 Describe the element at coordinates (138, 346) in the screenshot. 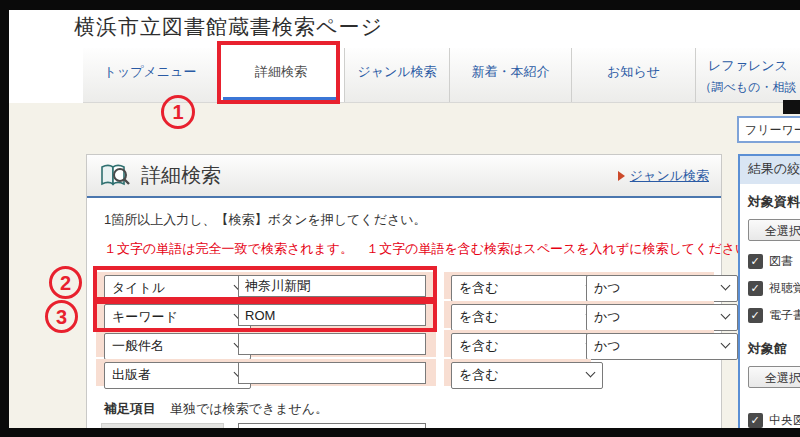

I see `select-value: 一般件名` at that location.